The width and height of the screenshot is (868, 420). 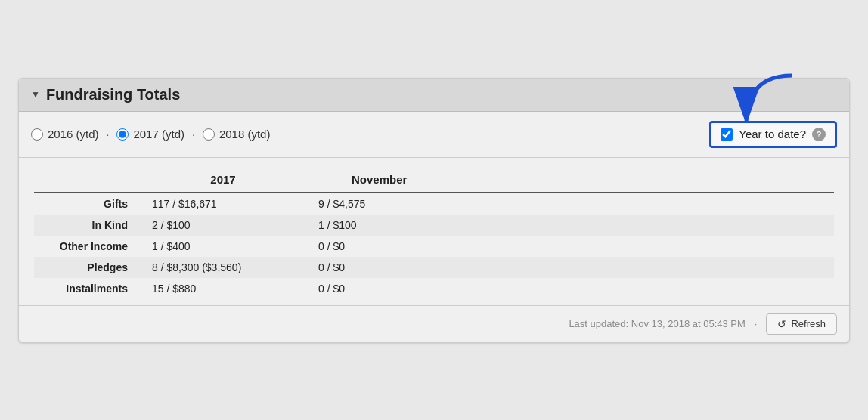 I want to click on help-icon: ?, so click(x=819, y=134).